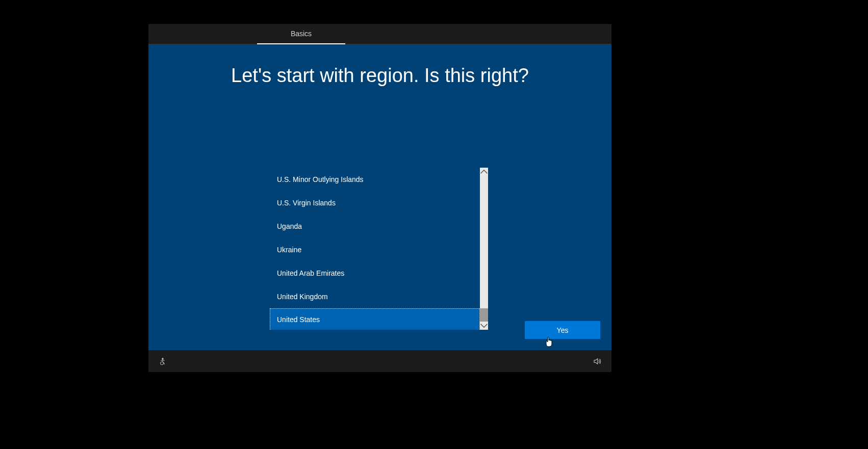 This screenshot has height=449, width=868. What do you see at coordinates (306, 203) in the screenshot?
I see `region-list-item-label: U.S. Virgin Islands` at bounding box center [306, 203].